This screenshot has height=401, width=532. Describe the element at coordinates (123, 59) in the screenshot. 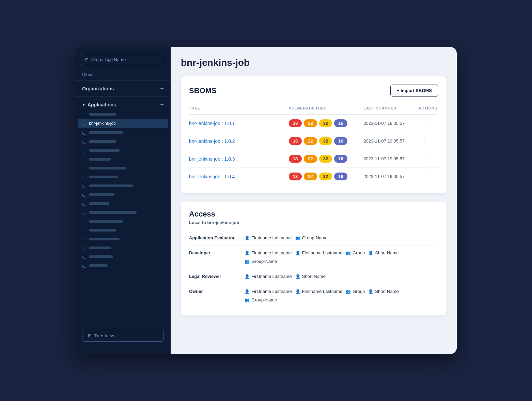

I see `search-input: ⊟ Org or App Name` at that location.